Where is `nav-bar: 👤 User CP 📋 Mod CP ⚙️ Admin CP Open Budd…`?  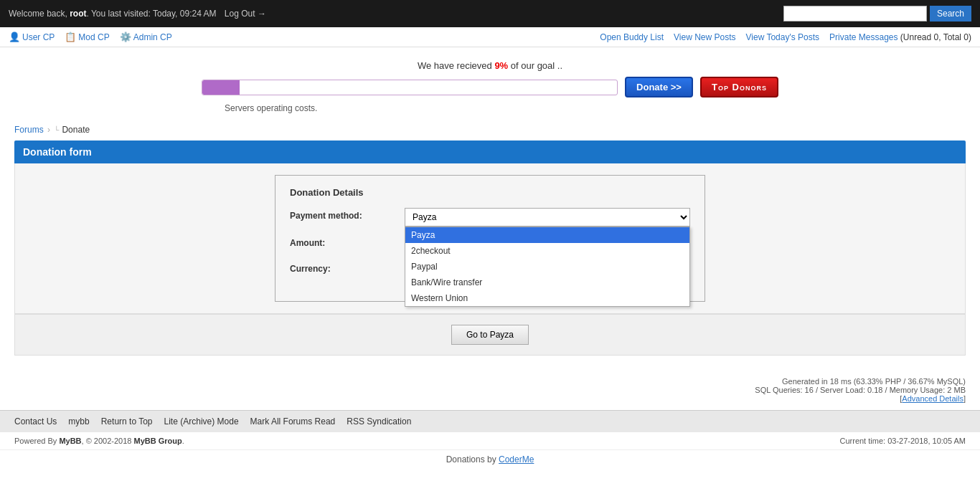 nav-bar: 👤 User CP 📋 Mod CP ⚙️ Admin CP Open Budd… is located at coordinates (490, 37).